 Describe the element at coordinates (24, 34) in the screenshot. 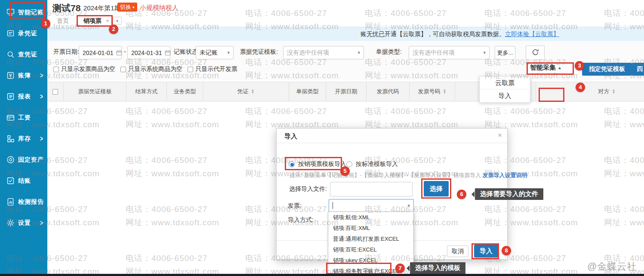

I see `sidebar-item-record-voucher: 录凭证` at that location.